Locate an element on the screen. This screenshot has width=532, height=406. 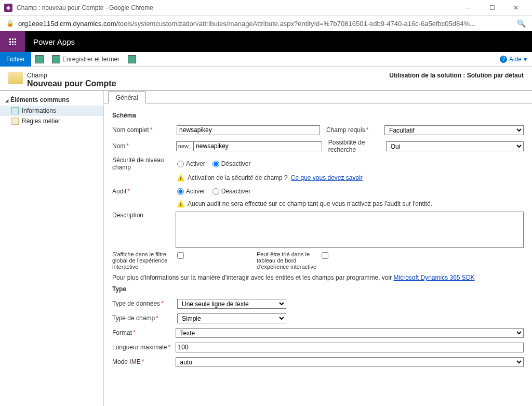
window-title: Champ : nouveau pour Compte - Google Chr… is located at coordinates (236, 8).